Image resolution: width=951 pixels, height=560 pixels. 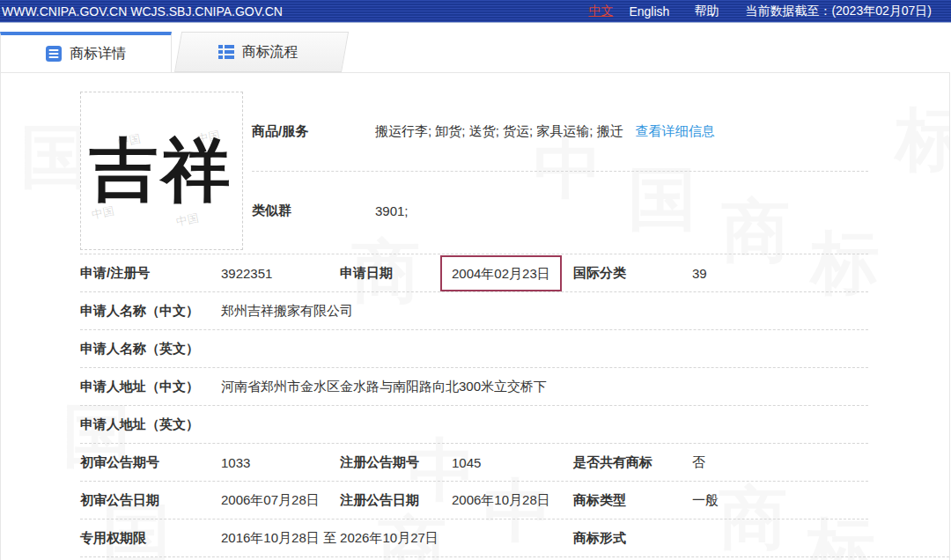 What do you see at coordinates (474, 537) in the screenshot?
I see `table-row: 专用权期限 2016年10月28日 至 2026年10月27日 商标形式` at bounding box center [474, 537].